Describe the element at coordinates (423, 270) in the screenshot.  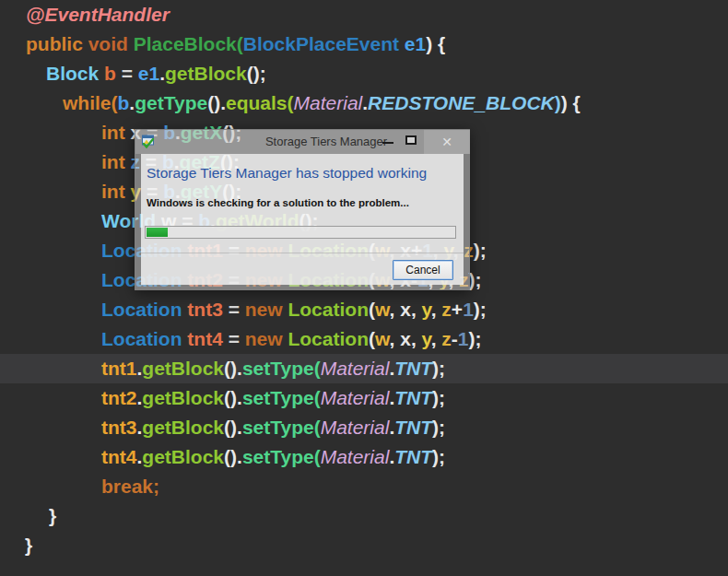
I see `cancel-button: Cancel` at that location.